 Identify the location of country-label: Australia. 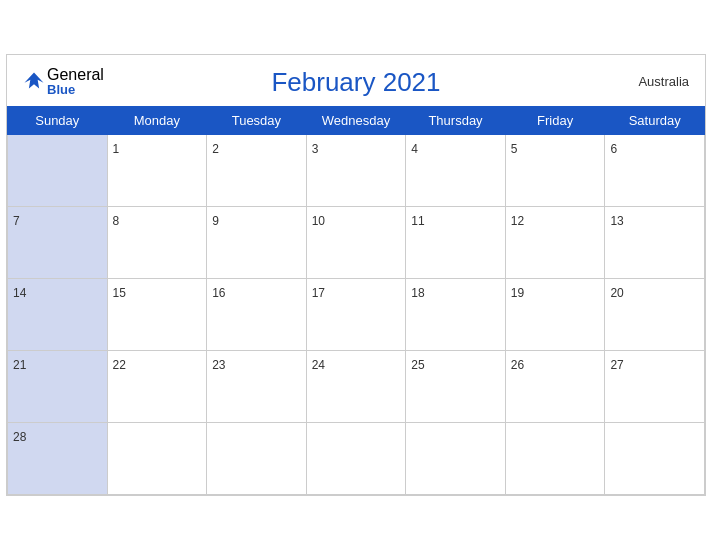
(664, 80).